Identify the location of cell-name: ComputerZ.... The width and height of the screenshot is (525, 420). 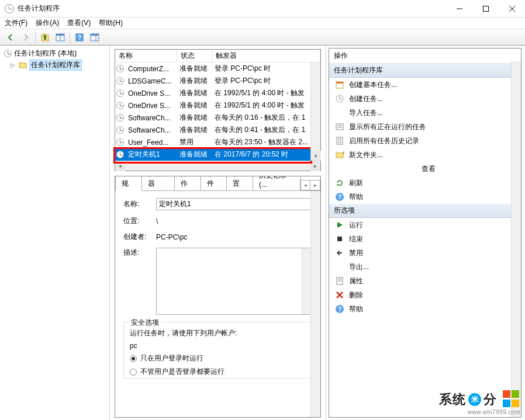
(150, 69).